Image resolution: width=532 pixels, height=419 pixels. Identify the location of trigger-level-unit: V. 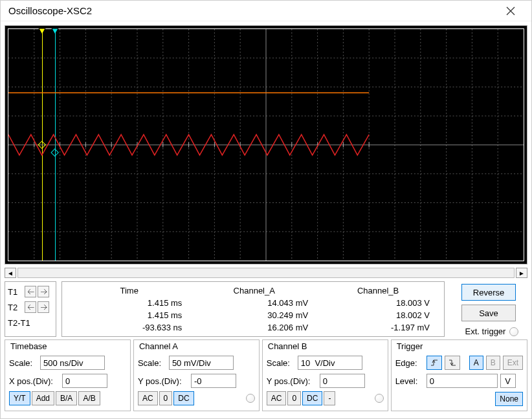
(508, 381).